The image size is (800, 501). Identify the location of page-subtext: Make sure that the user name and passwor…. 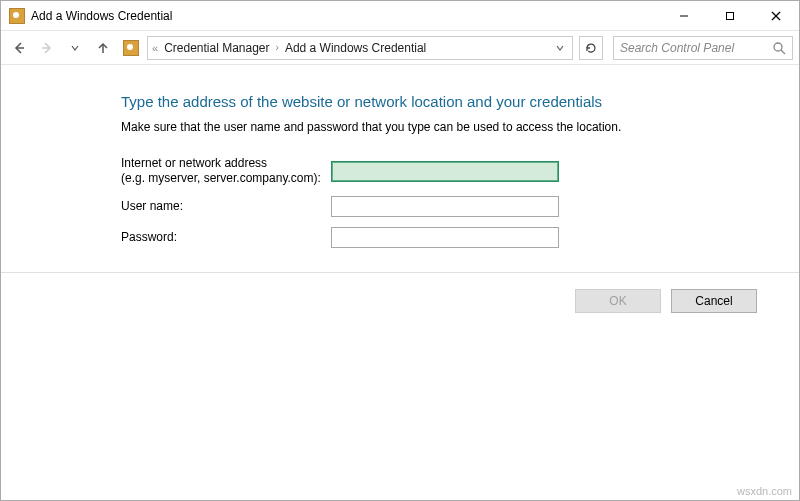
(440, 127).